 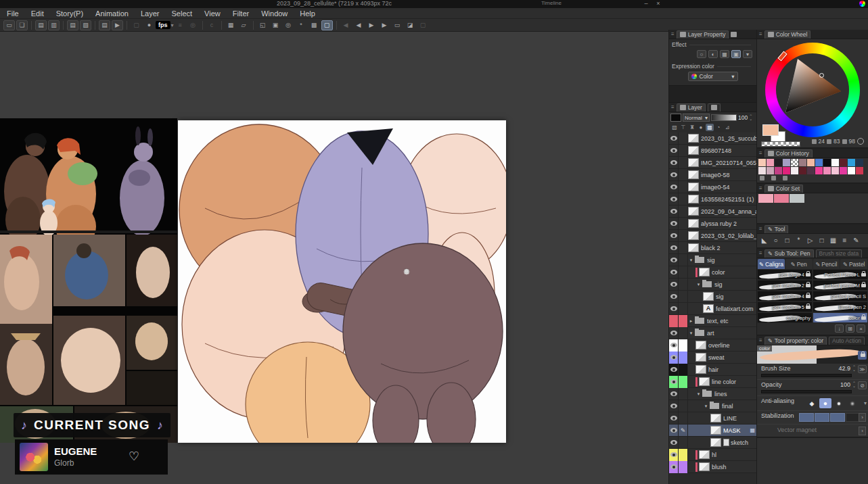 What do you see at coordinates (683, 127) in the screenshot?
I see `pin-icon: ⊤` at bounding box center [683, 127].